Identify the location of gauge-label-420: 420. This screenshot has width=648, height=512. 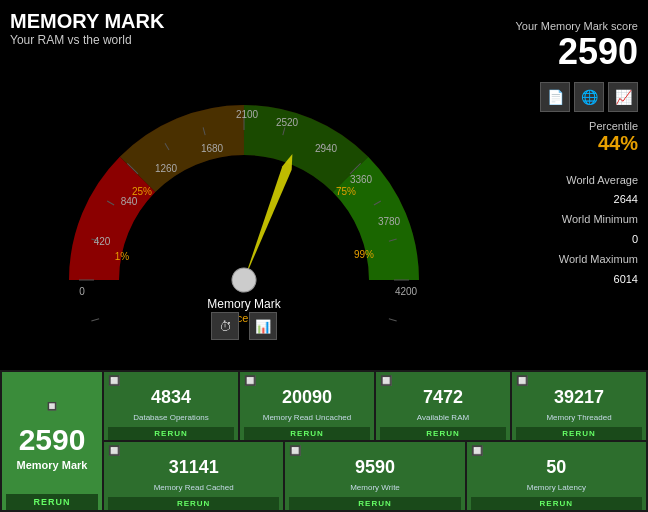
(102, 242).